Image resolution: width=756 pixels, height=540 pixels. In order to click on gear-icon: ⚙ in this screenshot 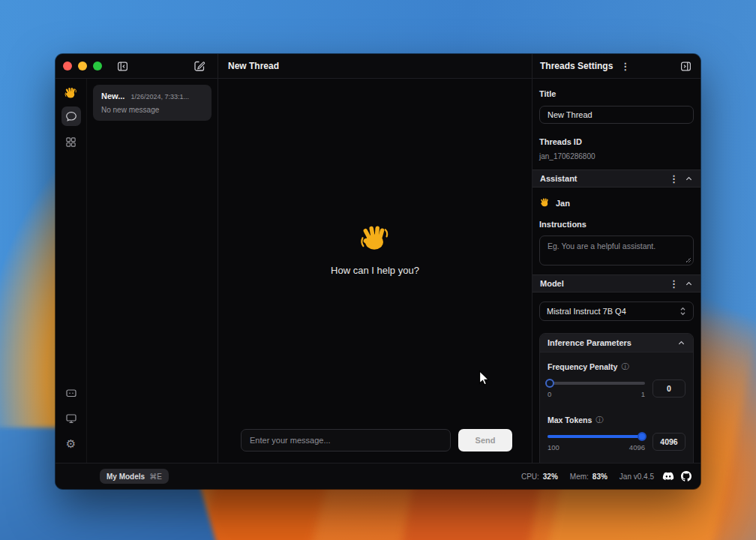, I will do `click(70, 444)`.